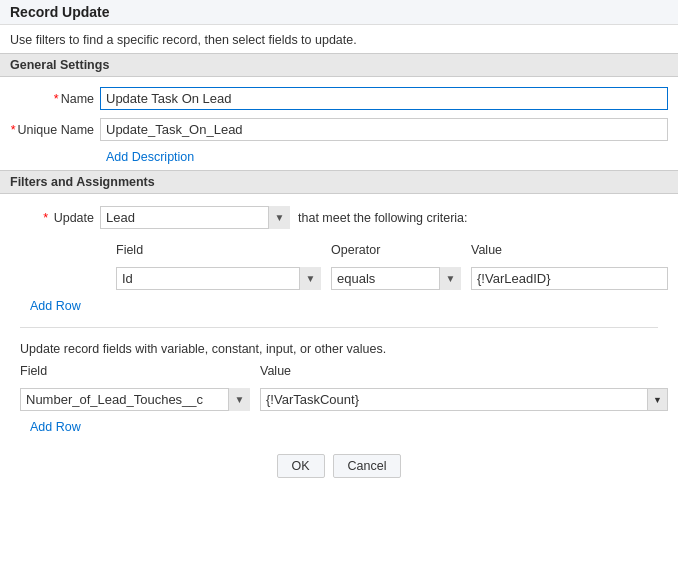 The width and height of the screenshot is (678, 580). I want to click on filter-row-1: Id ▼ equals ▼, so click(339, 278).